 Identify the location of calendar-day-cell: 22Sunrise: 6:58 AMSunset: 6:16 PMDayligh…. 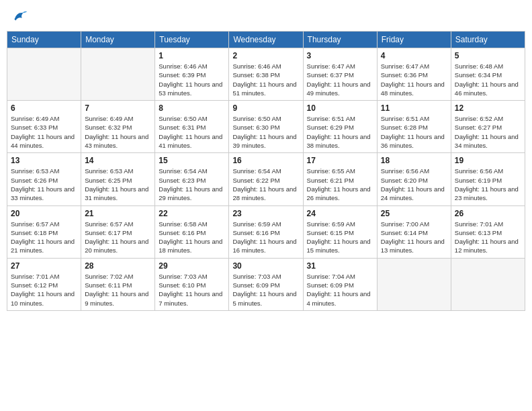
(192, 232).